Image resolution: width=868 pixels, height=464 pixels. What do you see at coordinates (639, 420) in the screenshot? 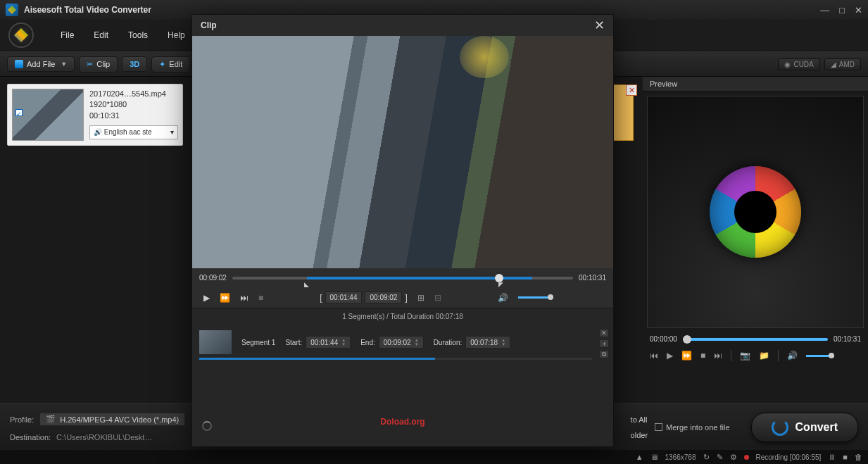
I see `apply-to-all-button: to All` at bounding box center [639, 420].